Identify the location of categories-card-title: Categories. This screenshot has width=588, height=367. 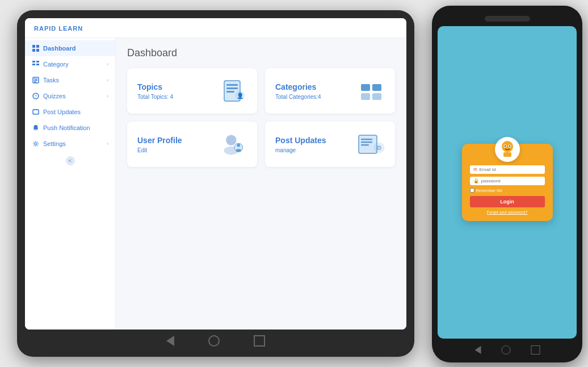
(299, 87).